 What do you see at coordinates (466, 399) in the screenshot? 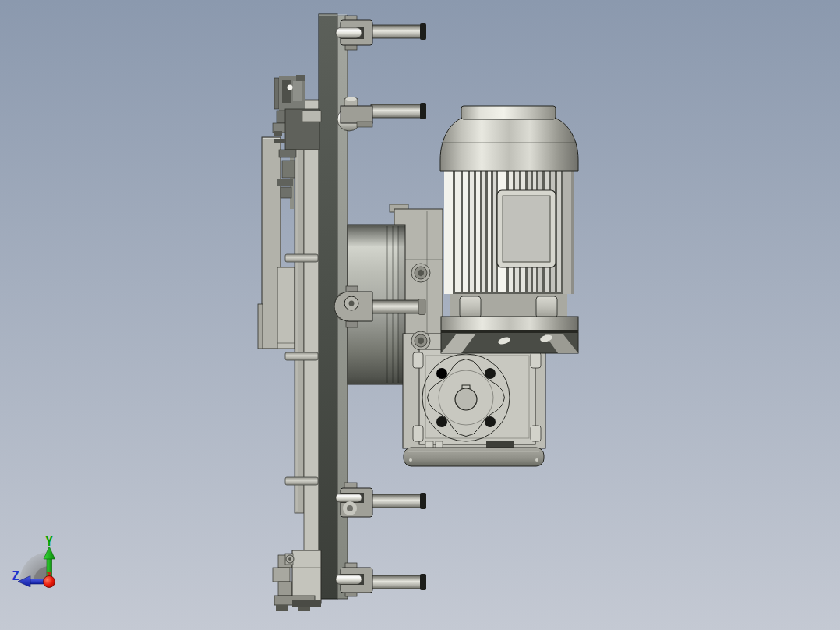
I see `output-bore` at bounding box center [466, 399].